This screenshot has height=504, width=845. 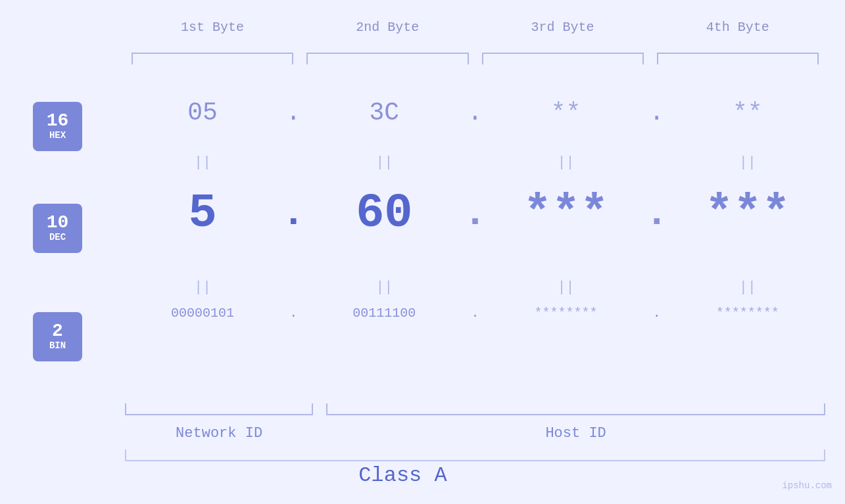 I want to click on hex-val-2: 3C, so click(x=384, y=113).